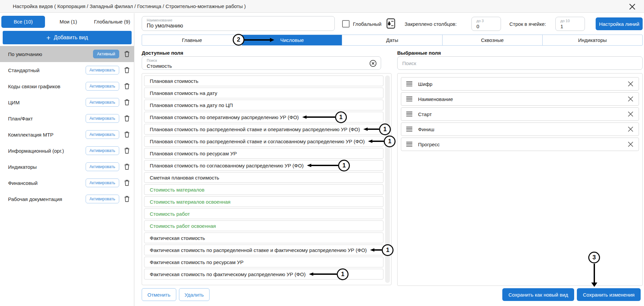 The image size is (644, 306). What do you see at coordinates (391, 23) in the screenshot?
I see `ink-drop-icon` at bounding box center [391, 23].